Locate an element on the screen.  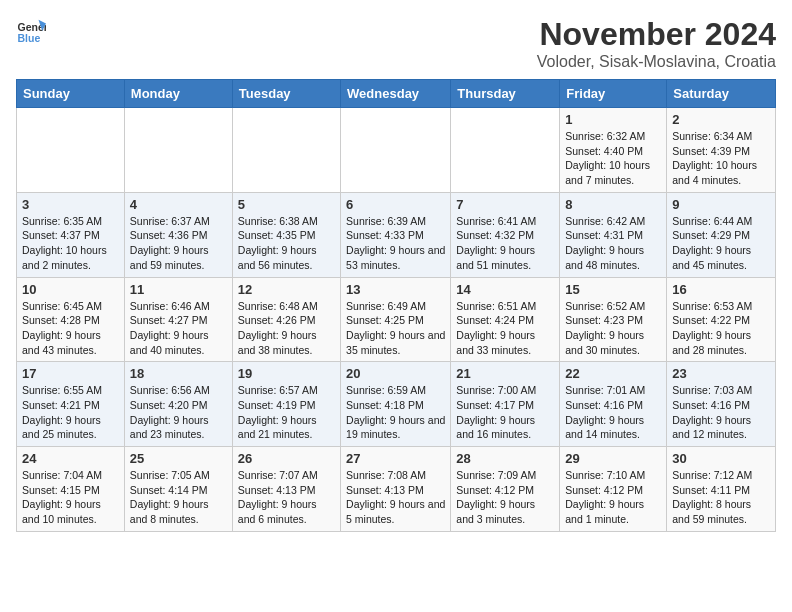
day-number: 15 is located at coordinates (613, 290).